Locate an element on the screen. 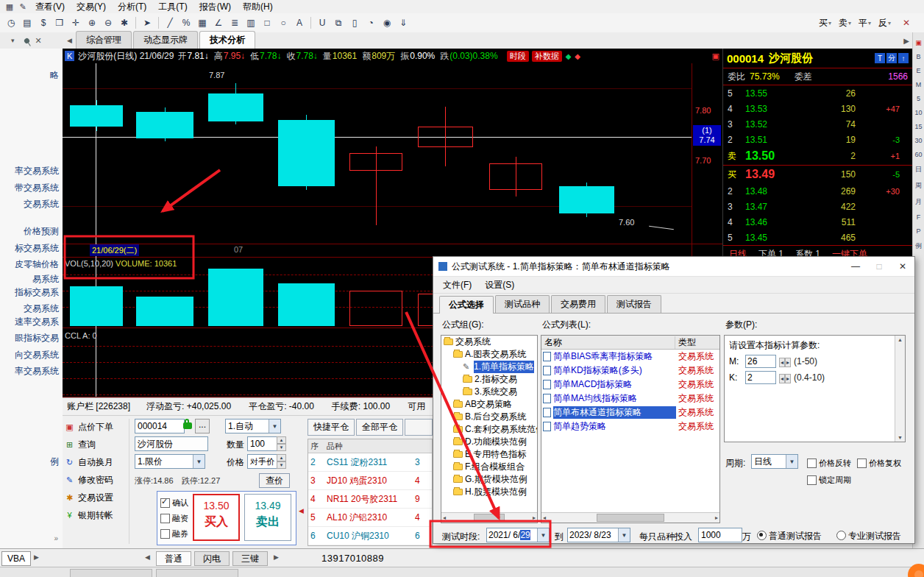  col-type: 类型 is located at coordinates (697, 343).